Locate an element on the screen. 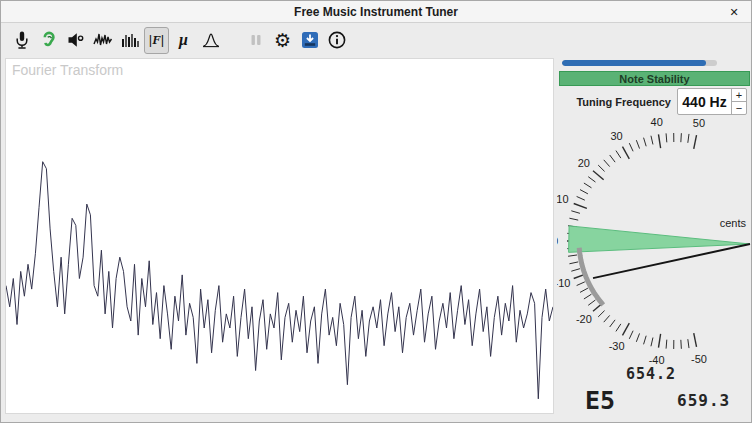 The width and height of the screenshot is (752, 423). waveform-icon is located at coordinates (102, 40).